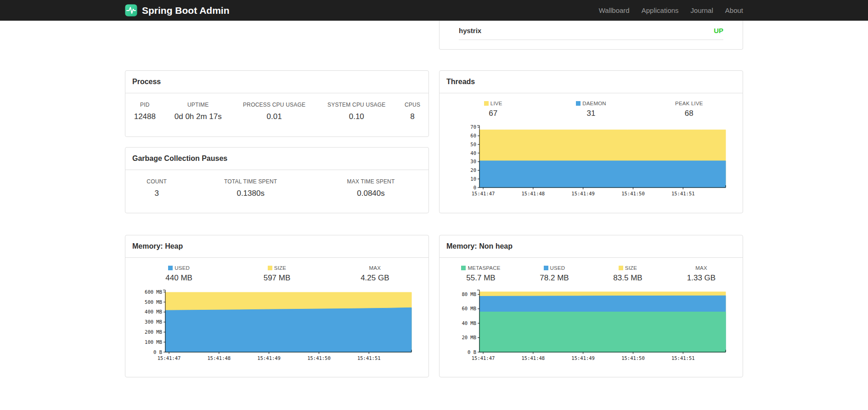 The height and width of the screenshot is (410, 868). I want to click on health-indicator-name: hystrix, so click(470, 30).